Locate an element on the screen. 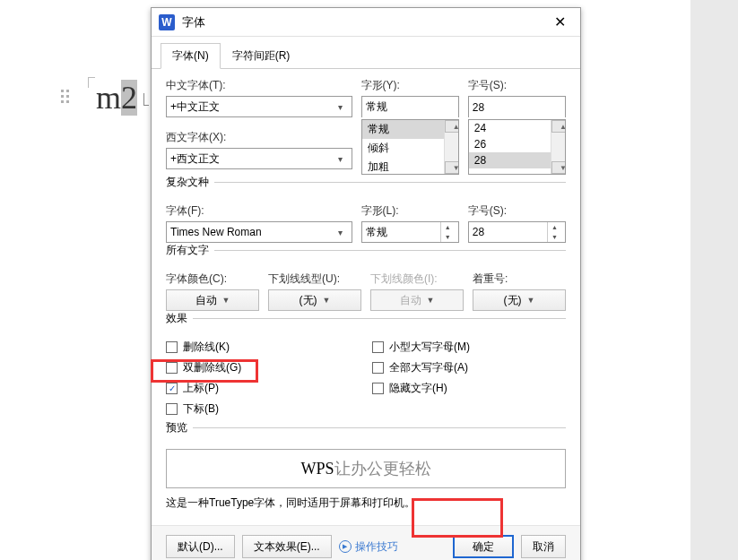 This screenshot has width=738, height=560. text-effect-button: 文本效果(E)... is located at coordinates (287, 547).